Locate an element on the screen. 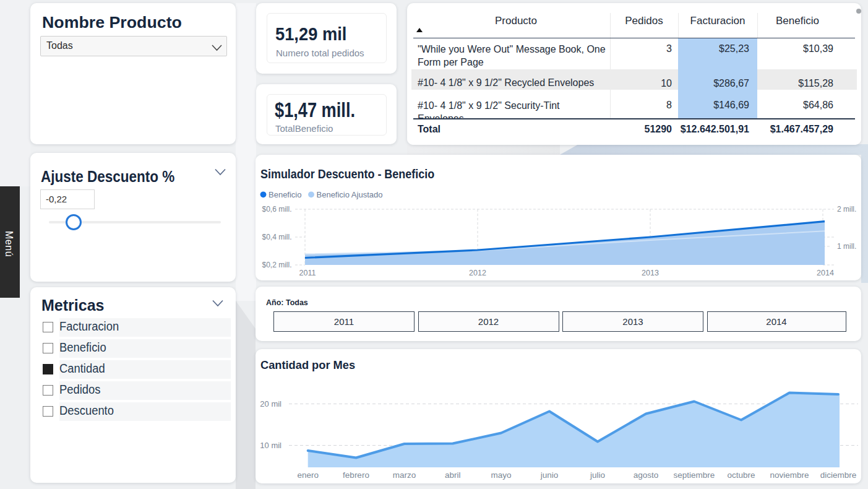 This screenshot has height=489, width=868. svg-text: enero is located at coordinates (308, 475).